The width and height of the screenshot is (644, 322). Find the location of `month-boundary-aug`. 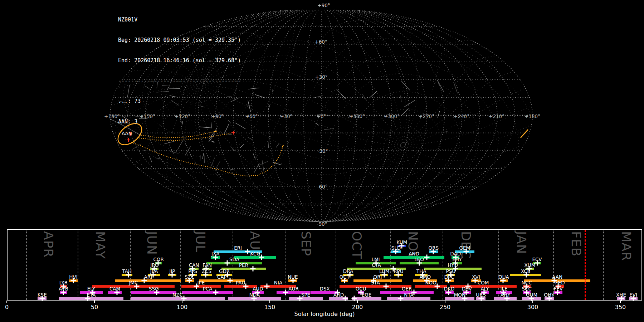

month-boundary-aug is located at coordinates (233, 265).